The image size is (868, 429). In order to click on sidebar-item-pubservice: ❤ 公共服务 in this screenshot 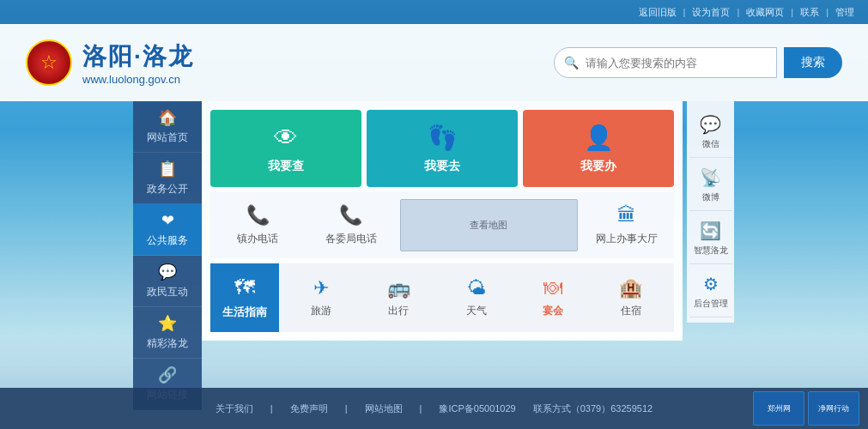, I will do `click(167, 230)`.